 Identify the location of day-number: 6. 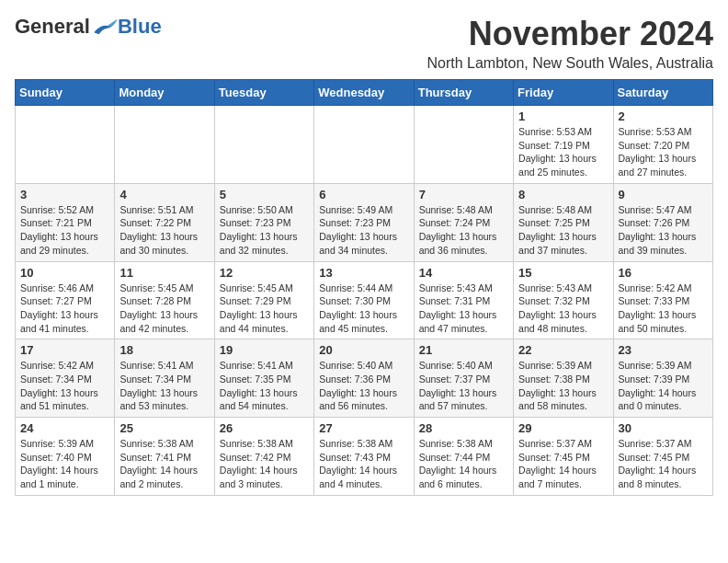
(364, 195).